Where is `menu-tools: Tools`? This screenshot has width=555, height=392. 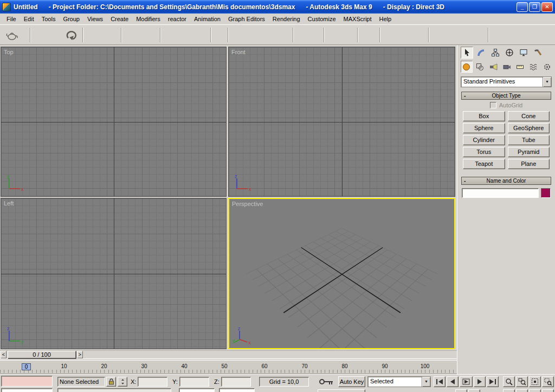
menu-tools: Tools is located at coordinates (49, 19).